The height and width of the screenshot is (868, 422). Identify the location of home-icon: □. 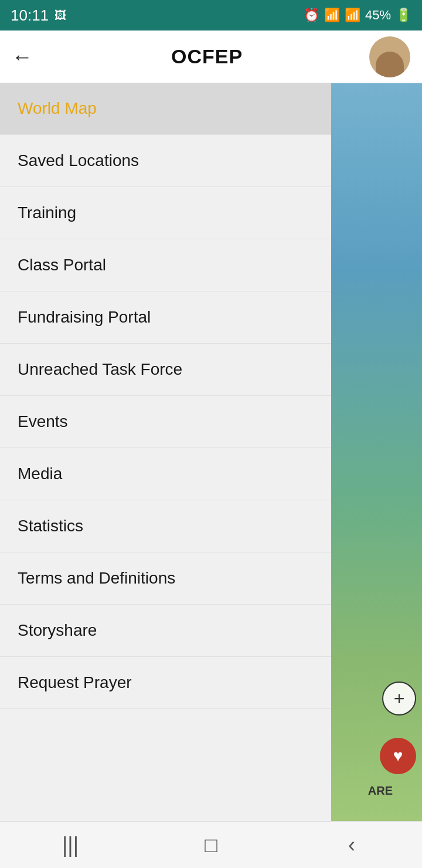
(211, 845).